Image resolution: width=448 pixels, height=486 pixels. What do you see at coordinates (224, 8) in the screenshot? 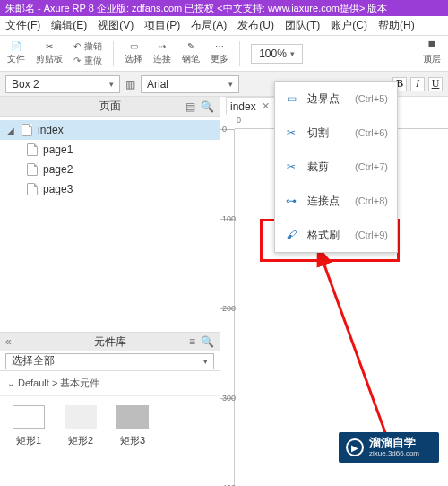
I see `title-bar: 朱邮名 - Axure RP 8 企业版: zdfans.com 已授权 <中文…` at bounding box center [224, 8].